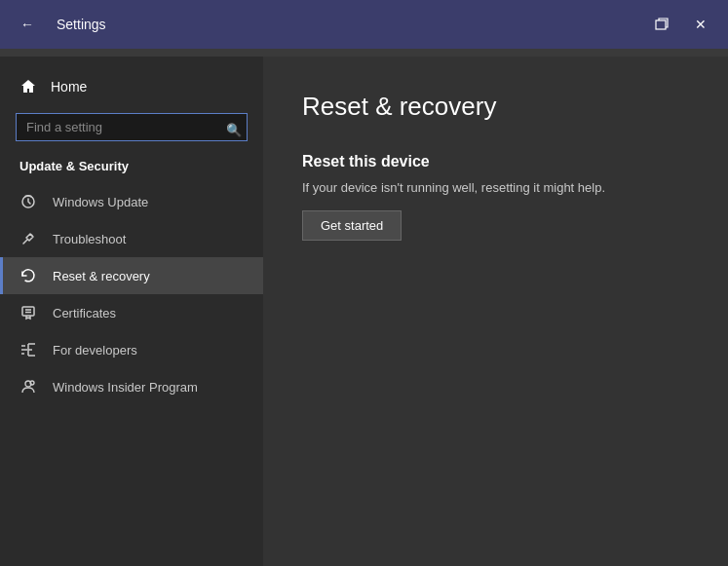 Image resolution: width=728 pixels, height=566 pixels. What do you see at coordinates (101, 277) in the screenshot?
I see `reset-recovery-label: Reset & recovery` at bounding box center [101, 277].